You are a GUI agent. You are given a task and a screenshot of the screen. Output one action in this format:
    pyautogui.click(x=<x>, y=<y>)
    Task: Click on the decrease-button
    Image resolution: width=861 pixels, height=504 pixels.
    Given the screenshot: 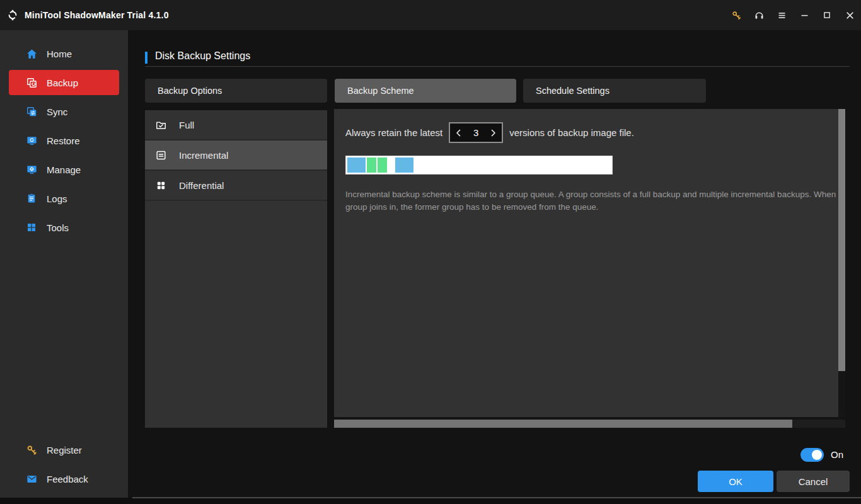 What is the action you would take?
    pyautogui.click(x=458, y=132)
    